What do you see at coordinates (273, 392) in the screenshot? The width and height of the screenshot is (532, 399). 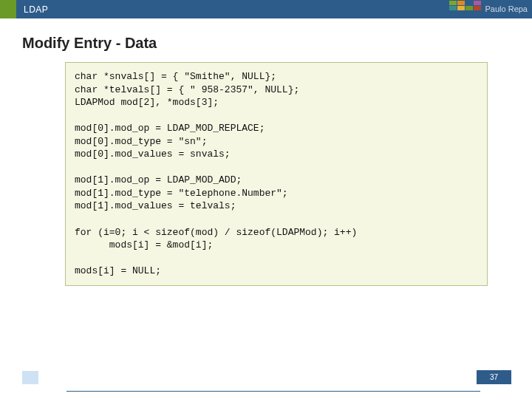 I see `footer-divider` at bounding box center [273, 392].